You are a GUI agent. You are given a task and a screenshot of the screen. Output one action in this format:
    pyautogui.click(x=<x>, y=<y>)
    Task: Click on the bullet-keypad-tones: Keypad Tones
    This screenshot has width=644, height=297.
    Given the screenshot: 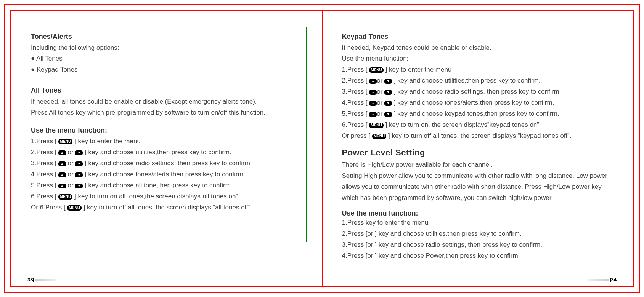 What is the action you would take?
    pyautogui.click(x=167, y=70)
    